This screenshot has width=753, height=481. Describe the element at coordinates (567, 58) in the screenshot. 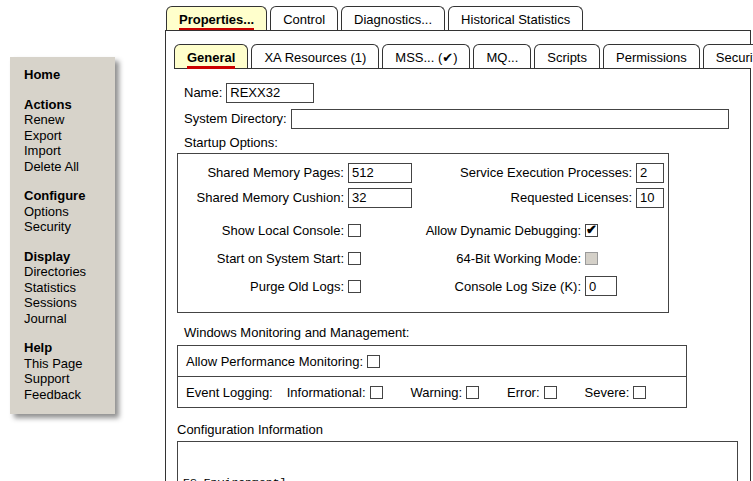

I see `tab-scripts-label: Scripts` at that location.